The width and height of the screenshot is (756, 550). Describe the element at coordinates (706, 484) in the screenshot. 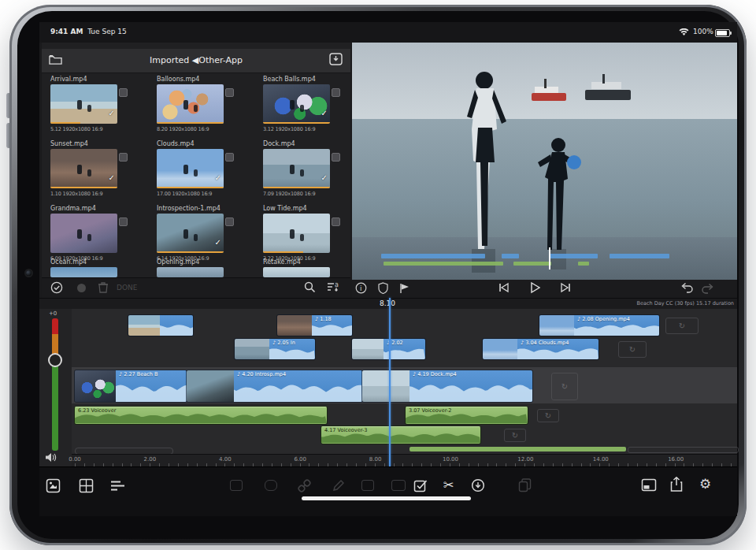

I see `settings-gear-icon: ⚙` at that location.